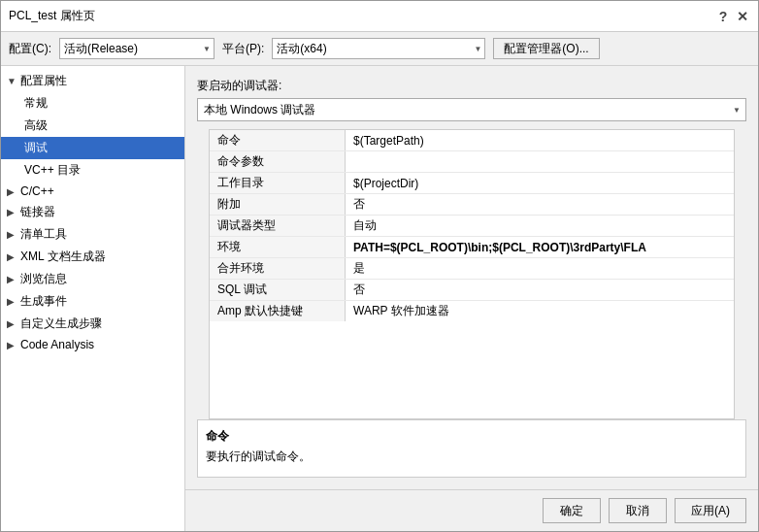  Describe the element at coordinates (278, 268) in the screenshot. I see `prop-name-cell: 合并环境` at that location.